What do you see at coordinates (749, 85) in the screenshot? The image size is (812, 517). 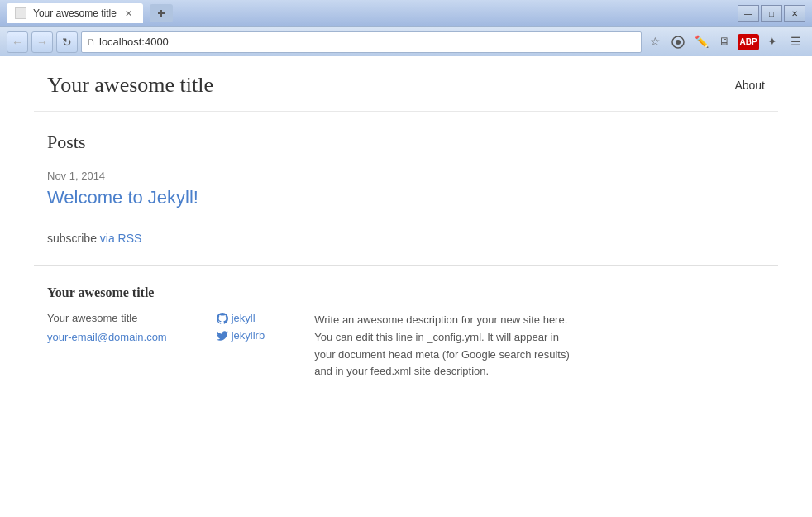 I see `about-link: About` at bounding box center [749, 85].